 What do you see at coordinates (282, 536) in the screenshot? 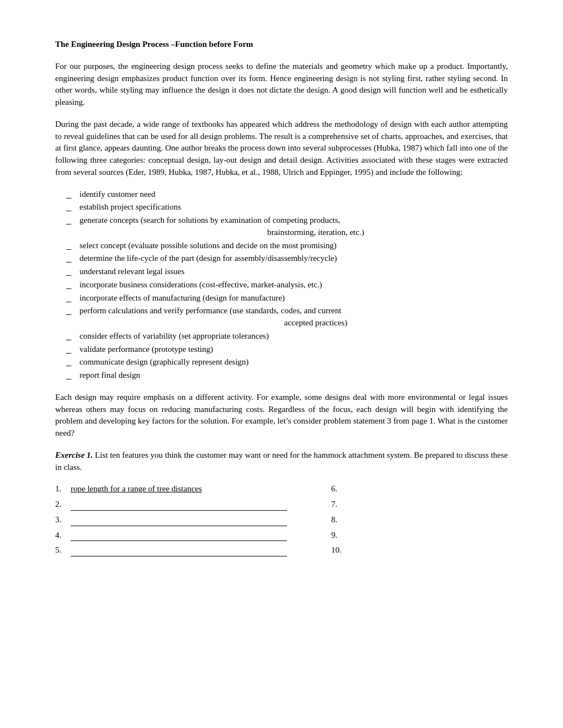
I see `table-row: 4.9.` at bounding box center [282, 536].